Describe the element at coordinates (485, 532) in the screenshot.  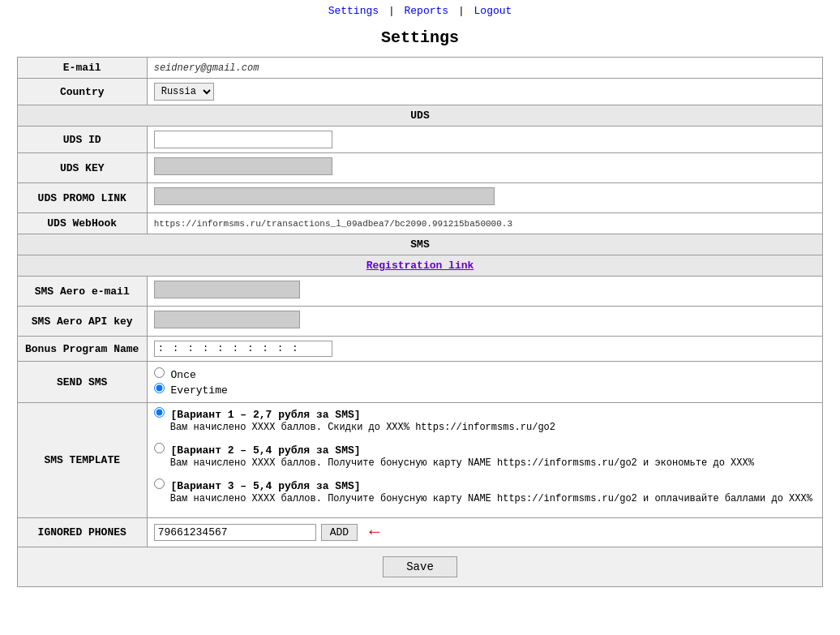
I see `ignored-phones-container: ADD ←` at that location.